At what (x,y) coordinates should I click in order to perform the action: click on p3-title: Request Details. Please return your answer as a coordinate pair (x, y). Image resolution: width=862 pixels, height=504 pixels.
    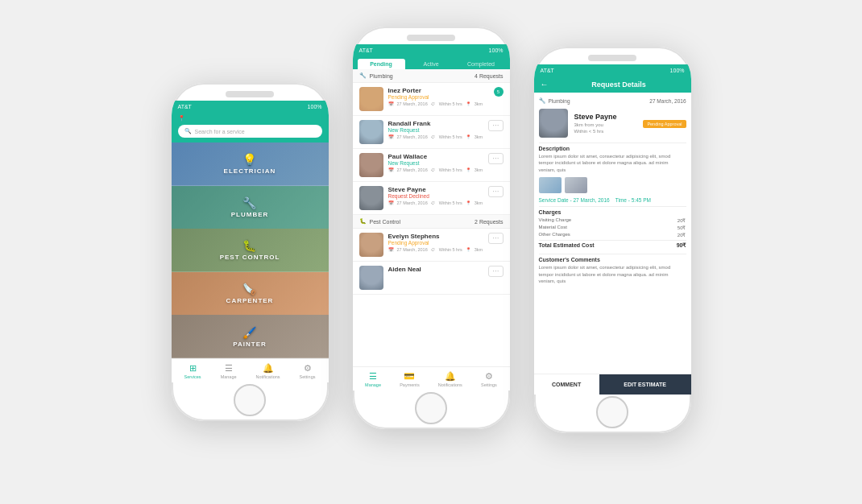
    Looking at the image, I should click on (619, 85).